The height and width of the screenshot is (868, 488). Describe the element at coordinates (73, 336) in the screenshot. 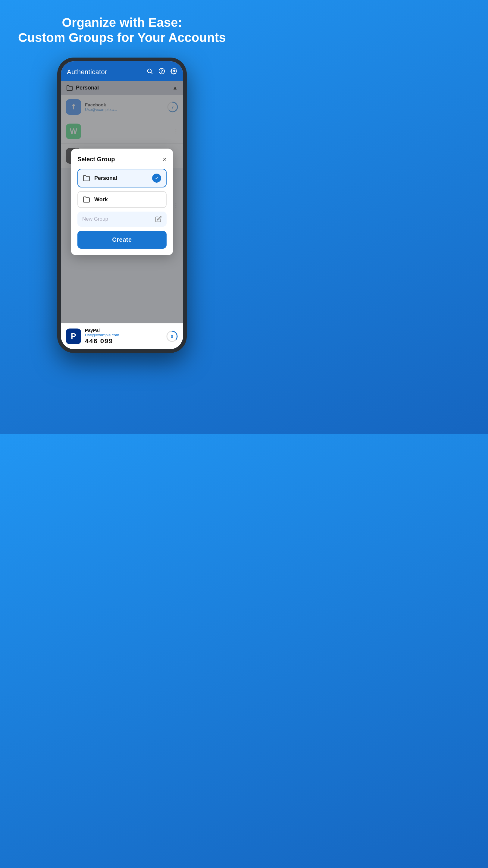

I see `paypal-icon: P` at that location.